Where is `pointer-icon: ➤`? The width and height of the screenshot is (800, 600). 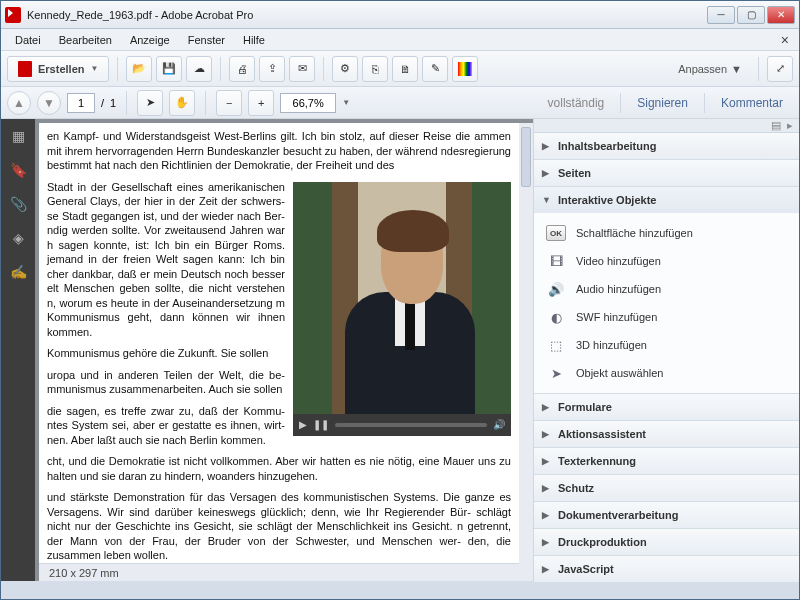
pointer-icon: ➤ is located at coordinates (556, 373).